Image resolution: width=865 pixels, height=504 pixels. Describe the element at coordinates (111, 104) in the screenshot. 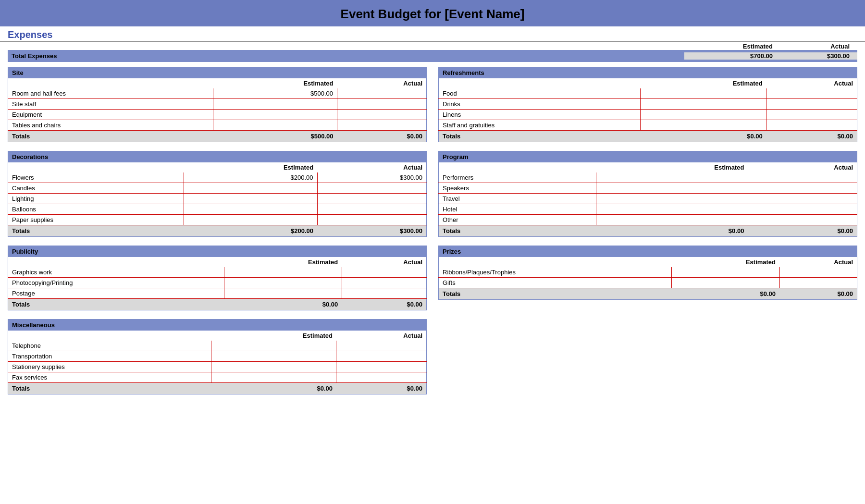

I see `item-cell: Site staff` at that location.